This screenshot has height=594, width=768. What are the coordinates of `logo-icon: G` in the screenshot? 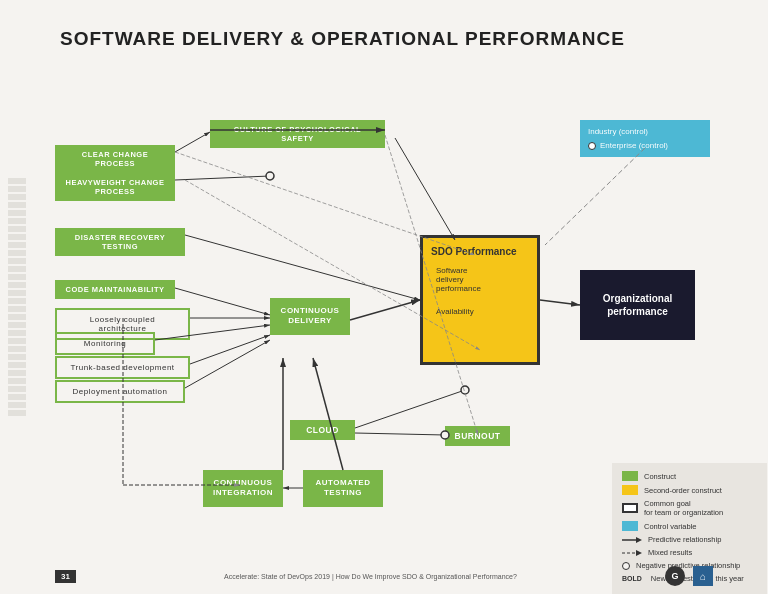 It's located at (675, 576).